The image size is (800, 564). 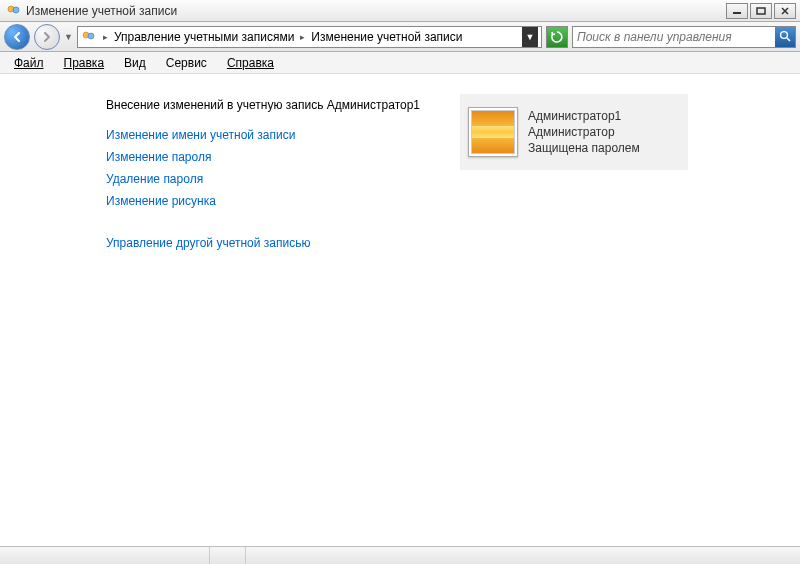 I want to click on recent-drop-icon: ▼, so click(x=68, y=37).